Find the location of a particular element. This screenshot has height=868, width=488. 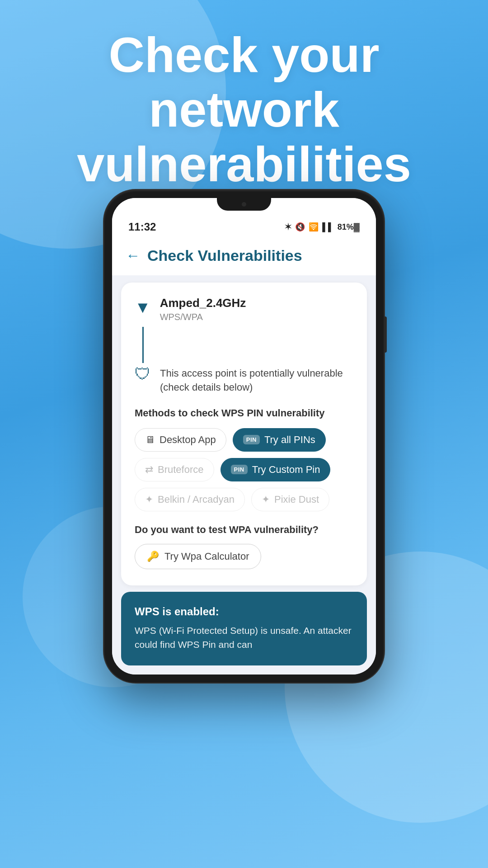

pin-badge-2: PIN is located at coordinates (239, 469).